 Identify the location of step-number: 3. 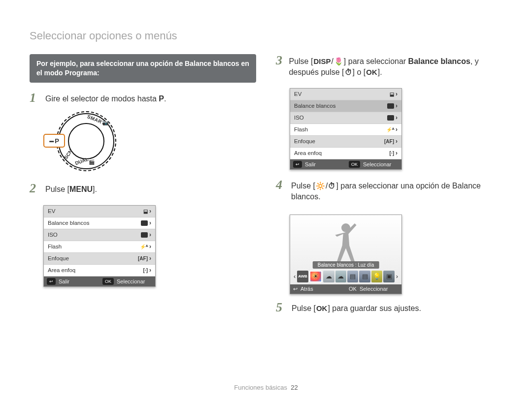
(280, 61).